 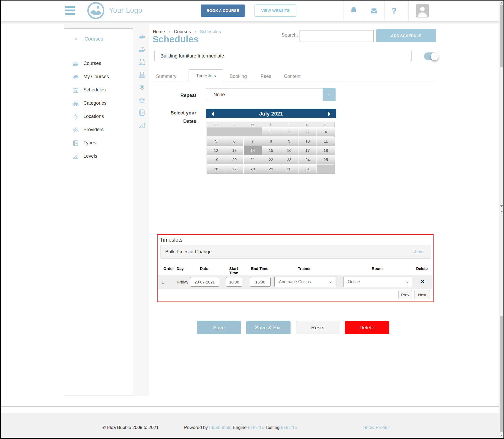 What do you see at coordinates (99, 157) in the screenshot?
I see `sidebar-item-levels: Levels` at bounding box center [99, 157].